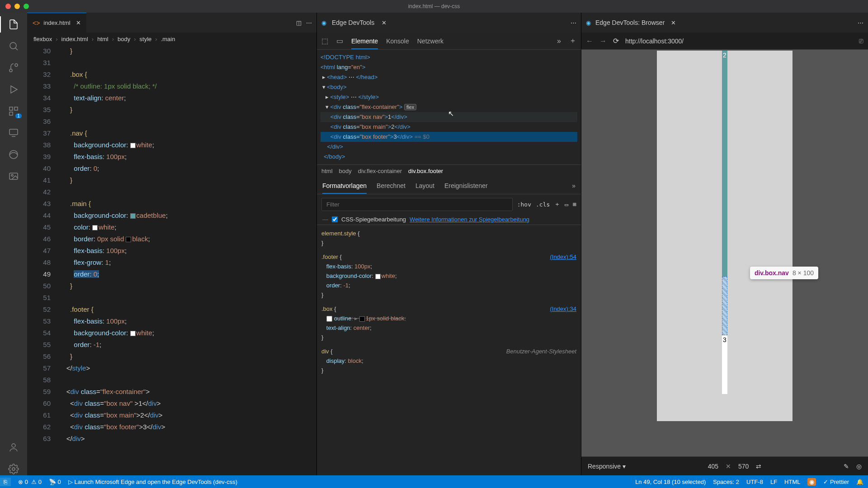 This screenshot has height=488, width=868. Describe the element at coordinates (57, 23) in the screenshot. I see `tab-name: index.html` at that location.